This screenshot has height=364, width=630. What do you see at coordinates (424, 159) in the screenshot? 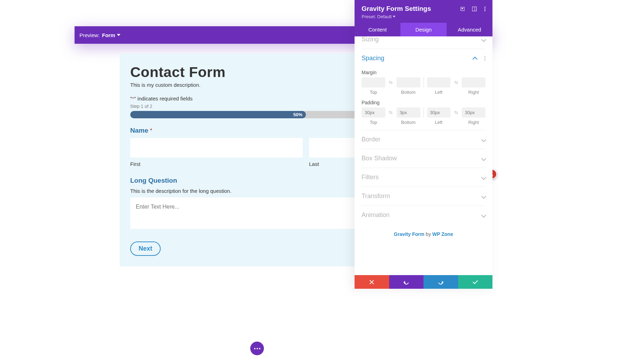
I see `section-box-shadow: Box Shadow` at bounding box center [424, 159].